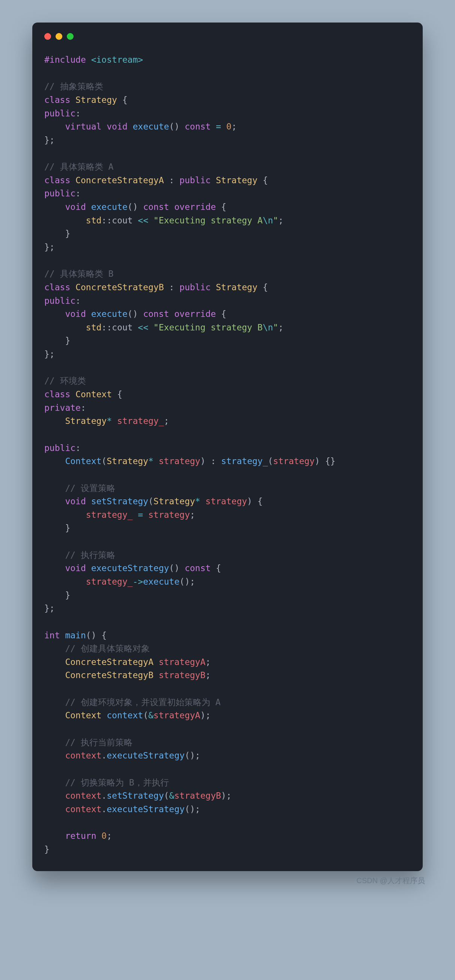 The width and height of the screenshot is (455, 980). I want to click on minimize-icon, so click(59, 37).